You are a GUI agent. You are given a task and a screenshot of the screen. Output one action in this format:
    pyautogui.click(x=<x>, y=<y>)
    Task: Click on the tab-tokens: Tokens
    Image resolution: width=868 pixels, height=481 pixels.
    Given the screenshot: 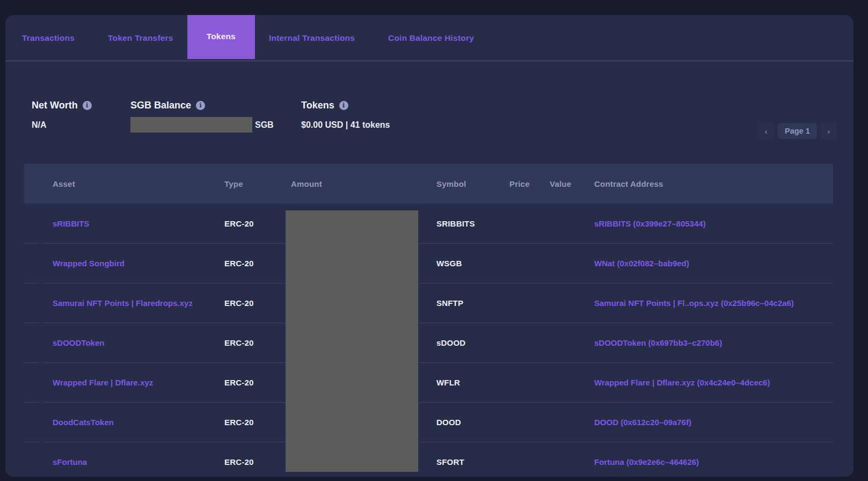 What is the action you would take?
    pyautogui.click(x=221, y=37)
    